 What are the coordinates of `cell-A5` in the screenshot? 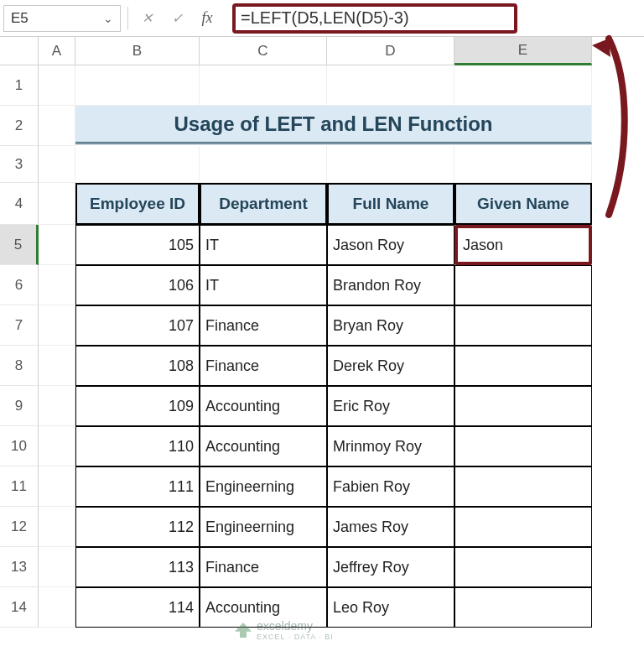 It's located at (57, 245).